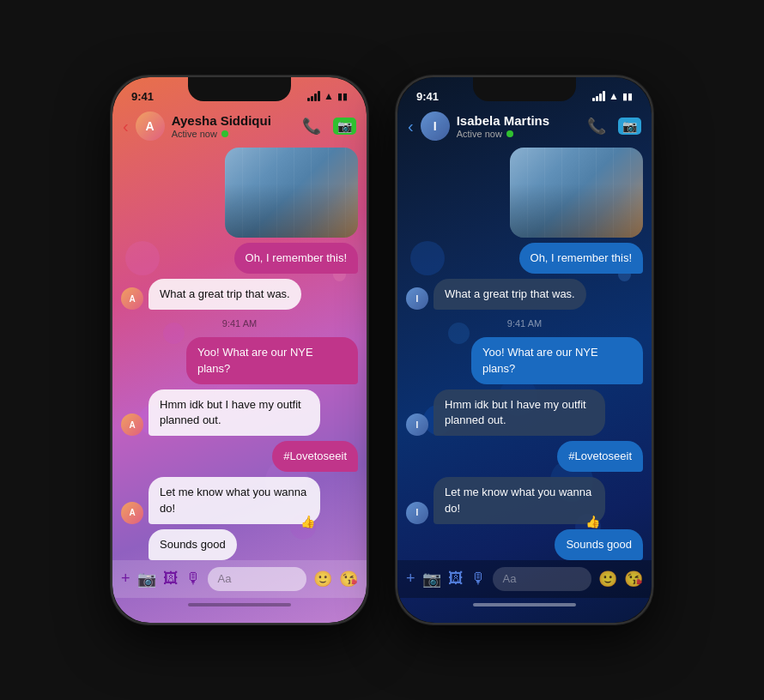 The image size is (764, 700). What do you see at coordinates (233, 126) in the screenshot?
I see `header-info-light: Ayesha Siddiqui Active now` at bounding box center [233, 126].